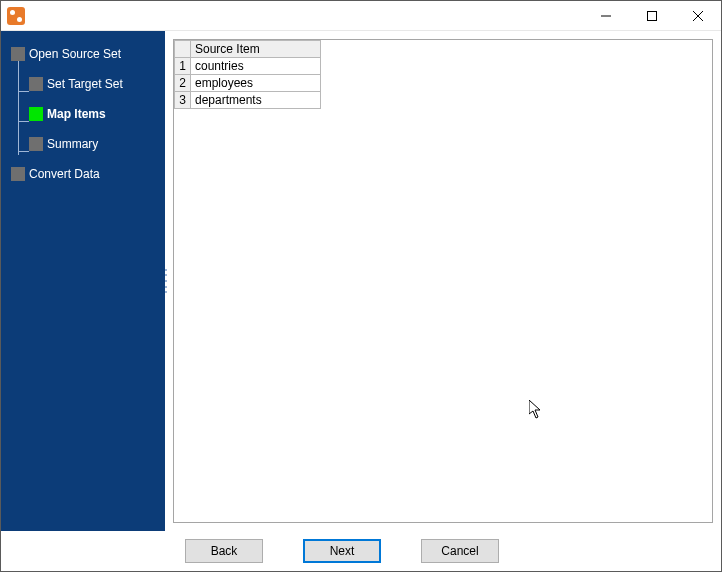  Describe the element at coordinates (88, 54) in the screenshot. I see `step-open-source-set: Open Source Set` at that location.